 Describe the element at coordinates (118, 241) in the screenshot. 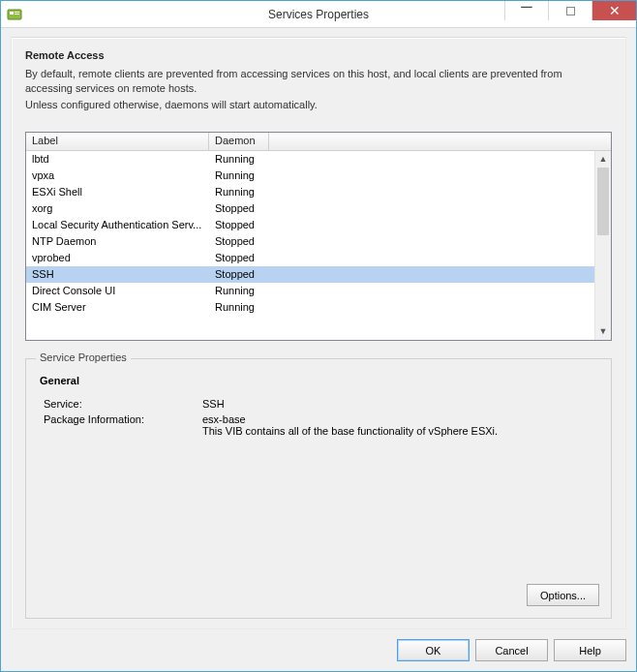

I see `row-label: NTP Daemon` at that location.